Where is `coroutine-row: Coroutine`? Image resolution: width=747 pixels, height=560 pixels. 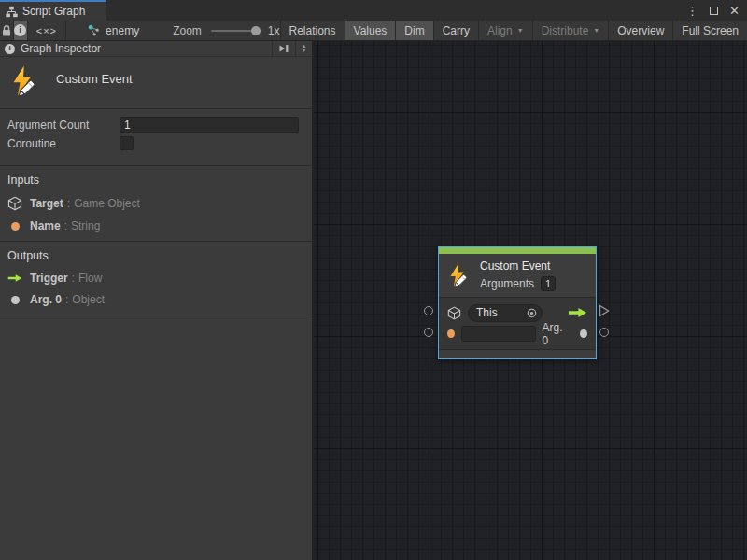
coroutine-row: Coroutine is located at coordinates (153, 144).